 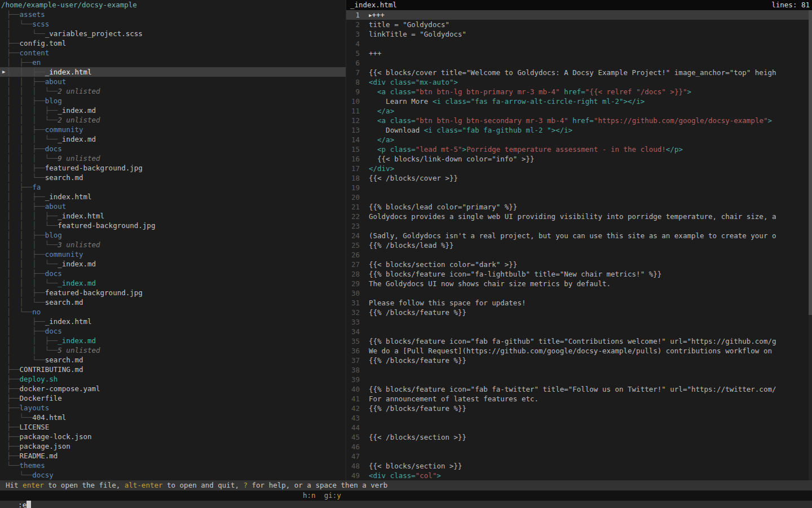 I want to click on tree-item: ├──package-lock.json, so click(x=173, y=437).